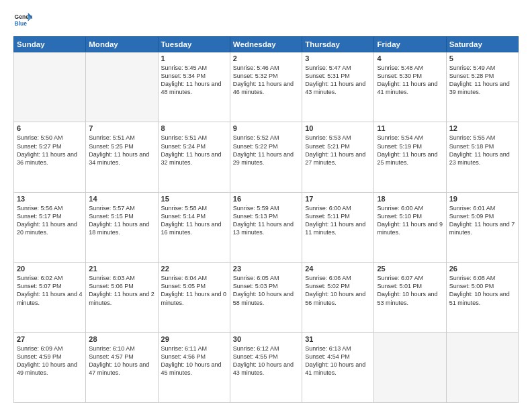 The image size is (532, 411). I want to click on calendar-cell: 4Sunrise: 5:48 AM Sunset: 5:30 PM Daylig…, so click(410, 87).